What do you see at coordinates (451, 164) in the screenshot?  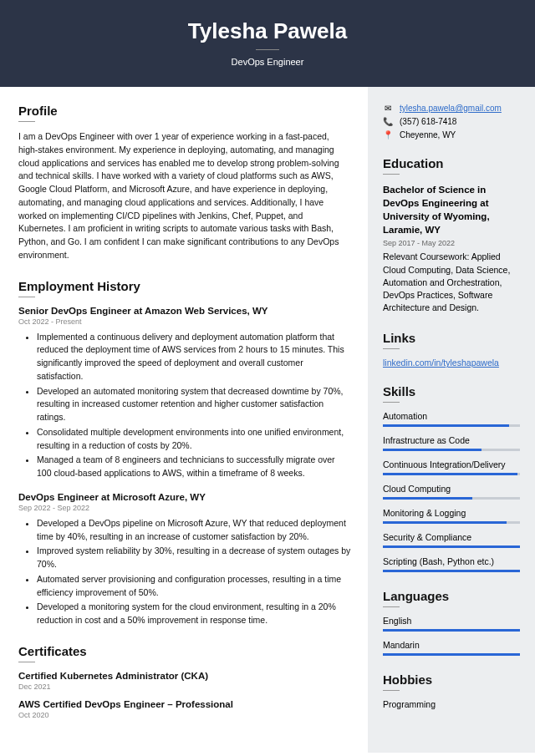 I see `education-heading: Education` at bounding box center [451, 164].